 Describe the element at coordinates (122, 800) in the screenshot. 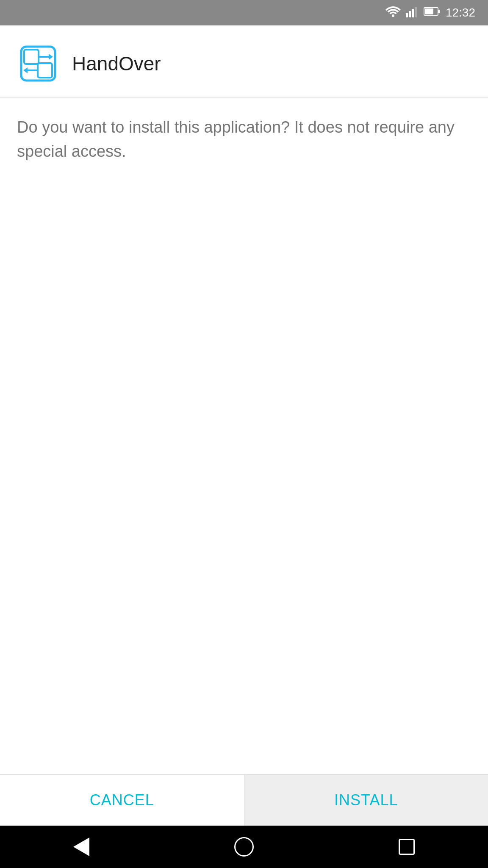

I see `cancel-button: CANCEL` at that location.